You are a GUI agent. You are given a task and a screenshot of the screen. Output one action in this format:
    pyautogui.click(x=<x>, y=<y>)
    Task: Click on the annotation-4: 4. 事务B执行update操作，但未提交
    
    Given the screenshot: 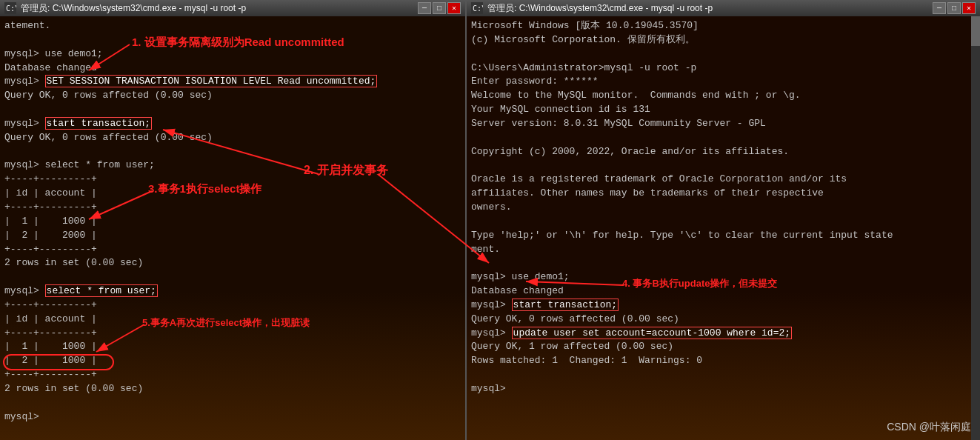 What is the action you would take?
    pyautogui.click(x=699, y=284)
    